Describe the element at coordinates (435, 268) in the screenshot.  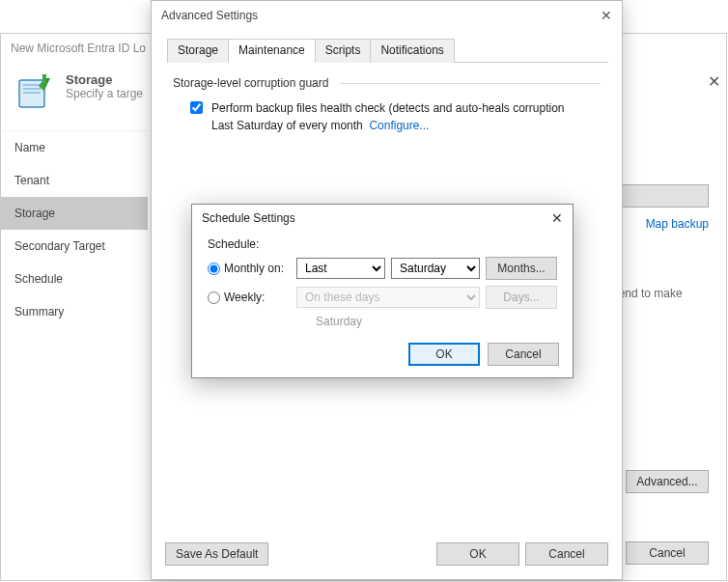
I see `monthly-day-select: Saturday` at that location.